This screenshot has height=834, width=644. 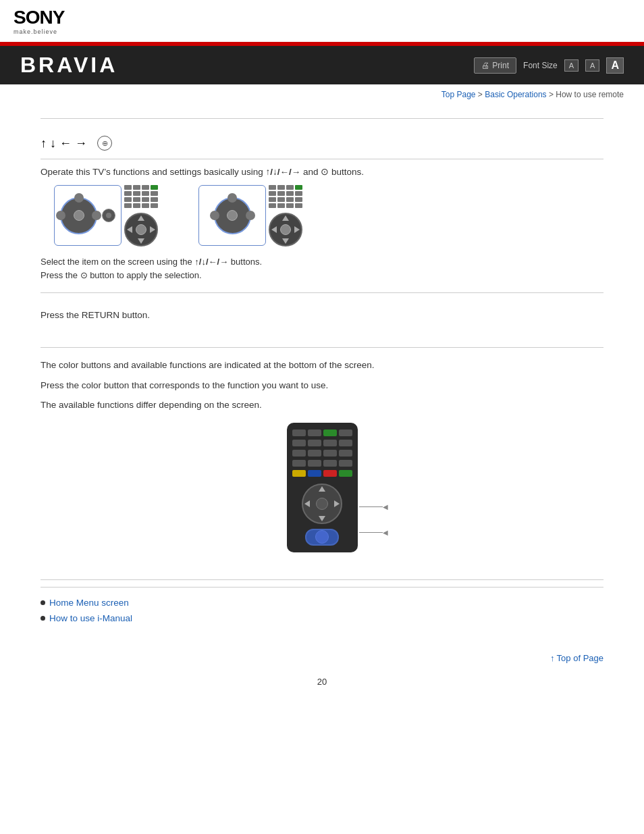 What do you see at coordinates (141, 216) in the screenshot?
I see `remote-right-side-left` at bounding box center [141, 216].